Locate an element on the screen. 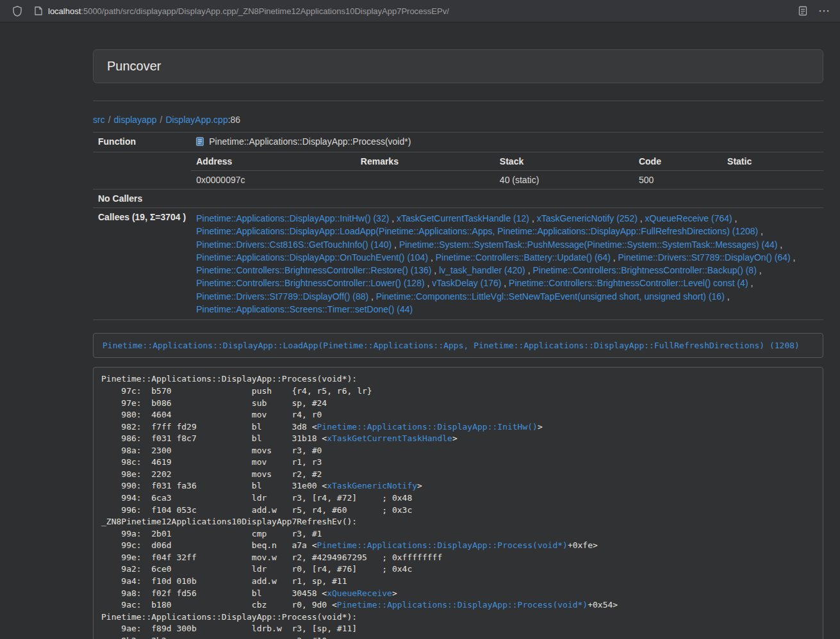  page-icon is located at coordinates (38, 11).